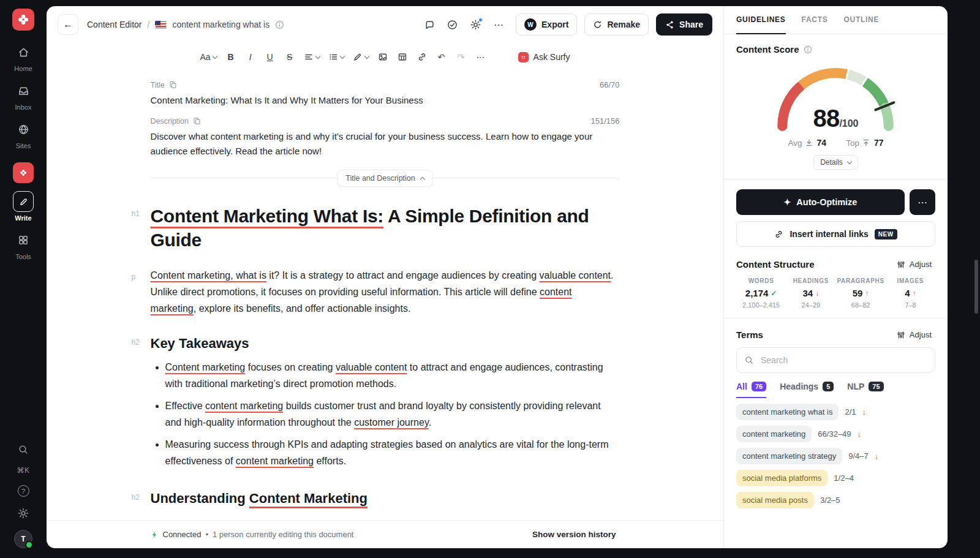 The height and width of the screenshot is (558, 980). What do you see at coordinates (385, 228) in the screenshot?
I see `document-heading-1: Content Marketing What Is: A Simple Defi…` at bounding box center [385, 228].